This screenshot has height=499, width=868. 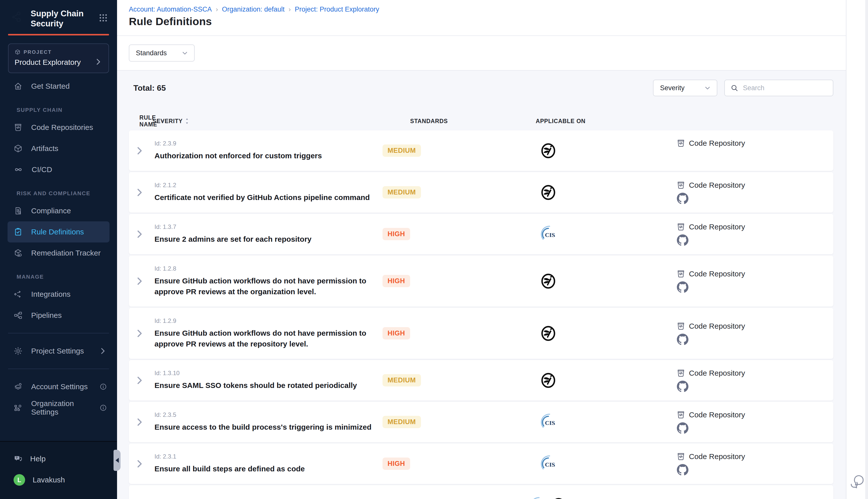 I want to click on rule-id: Id: 2.3.9, so click(x=267, y=143).